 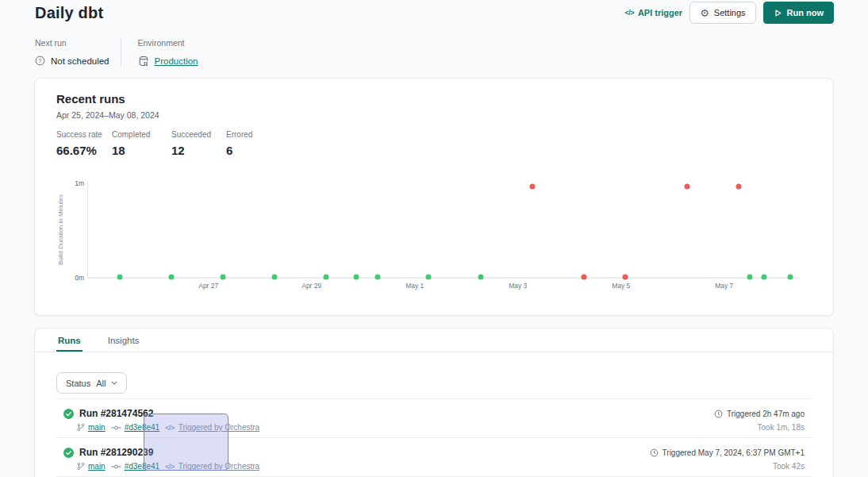 What do you see at coordinates (176, 61) in the screenshot?
I see `environment-link: Production` at bounding box center [176, 61].